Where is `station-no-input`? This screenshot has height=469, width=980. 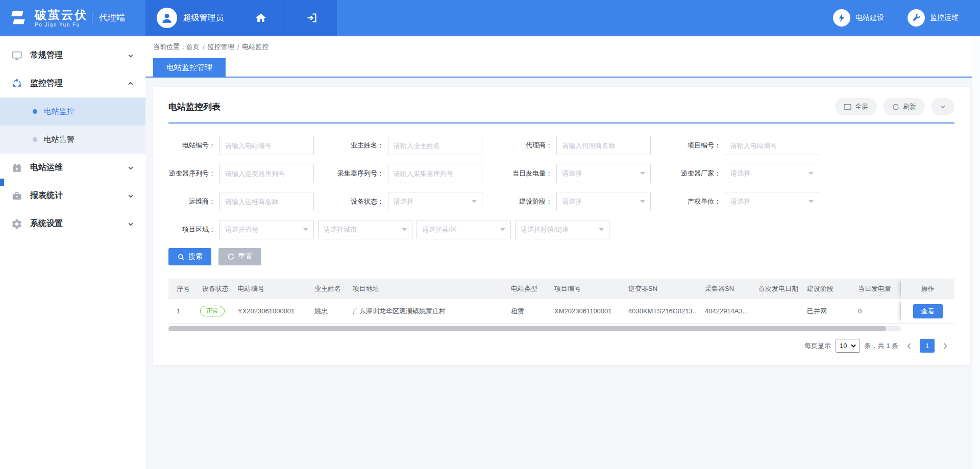 station-no-input is located at coordinates (266, 145).